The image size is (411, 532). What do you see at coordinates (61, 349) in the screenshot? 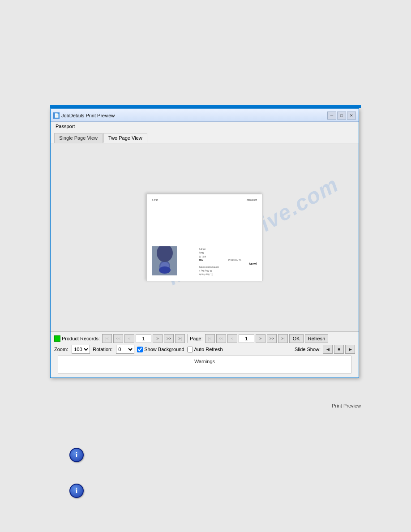
I see `zoom-label: Zoom:` at bounding box center [61, 349].